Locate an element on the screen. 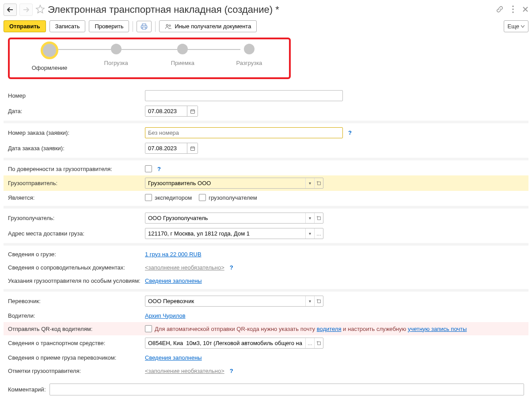 Image resolution: width=532 pixels, height=414 pixels. other-recipients-label: Иные получатели документа is located at coordinates (213, 27).